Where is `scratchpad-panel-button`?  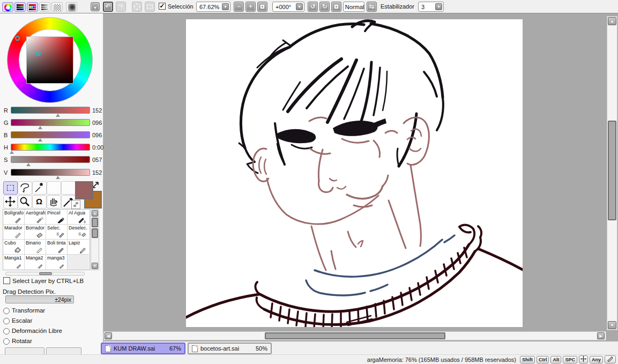
scratchpad-panel-button is located at coordinates (72, 7).